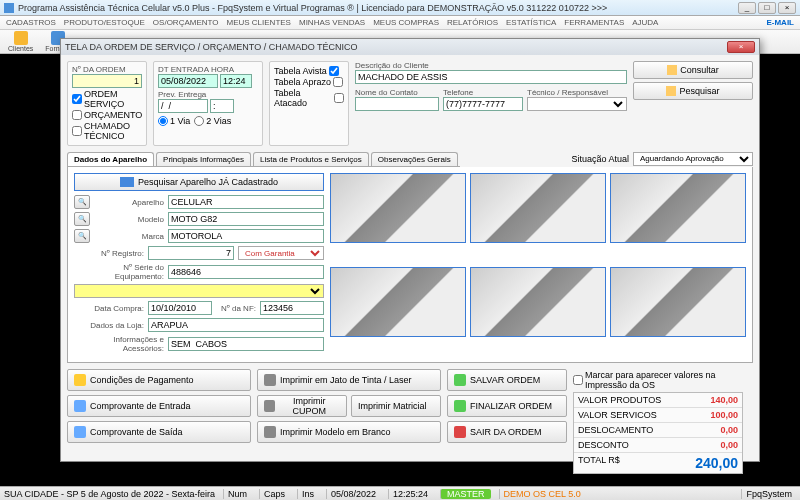 This screenshot has width=800, height=500. What do you see at coordinates (82, 202) in the screenshot?
I see `aparelho-search-button: 🔍` at bounding box center [82, 202].